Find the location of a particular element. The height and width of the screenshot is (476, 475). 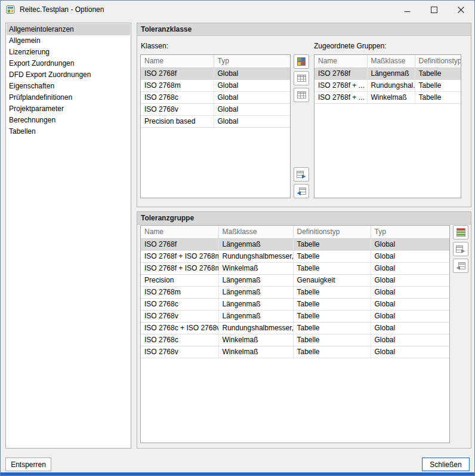

sidebar-item: Lizenzierung is located at coordinates (68, 53).